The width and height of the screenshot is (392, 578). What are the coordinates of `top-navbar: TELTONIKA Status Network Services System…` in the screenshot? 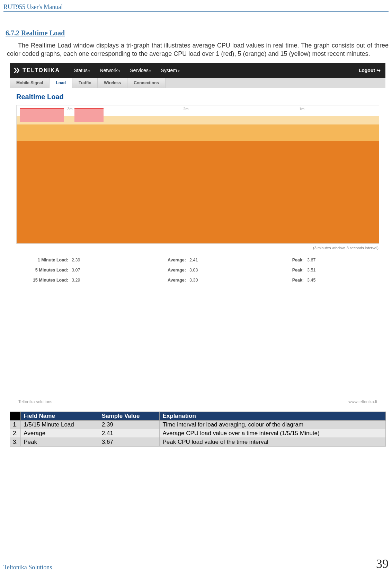 It's located at (198, 70).